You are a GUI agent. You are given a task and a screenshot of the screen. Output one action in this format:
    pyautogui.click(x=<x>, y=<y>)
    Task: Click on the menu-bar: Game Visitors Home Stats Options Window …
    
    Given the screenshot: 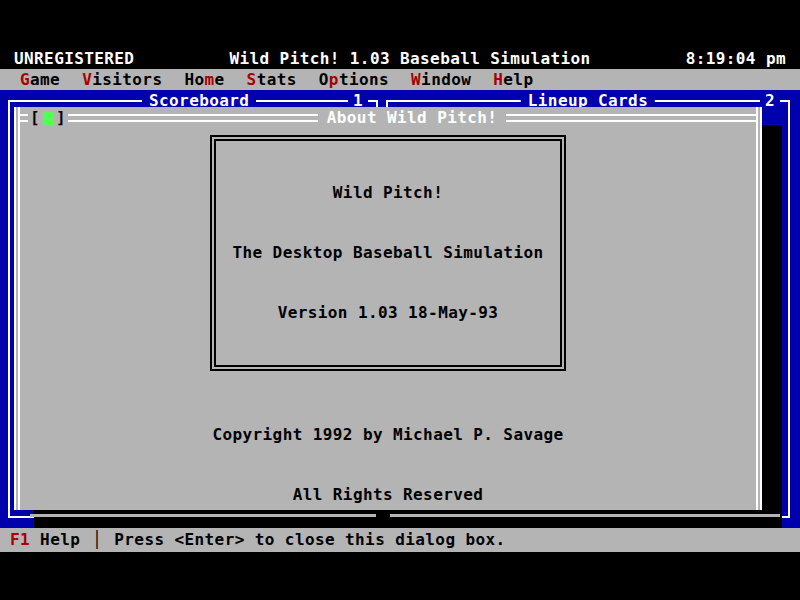 What is the action you would take?
    pyautogui.click(x=400, y=80)
    